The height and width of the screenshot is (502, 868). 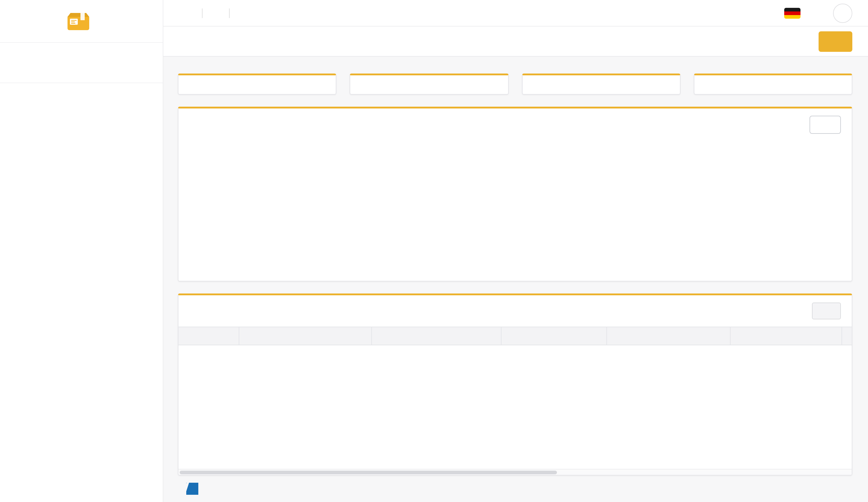 I want to click on dashboard-chart-icon, so click(x=185, y=41).